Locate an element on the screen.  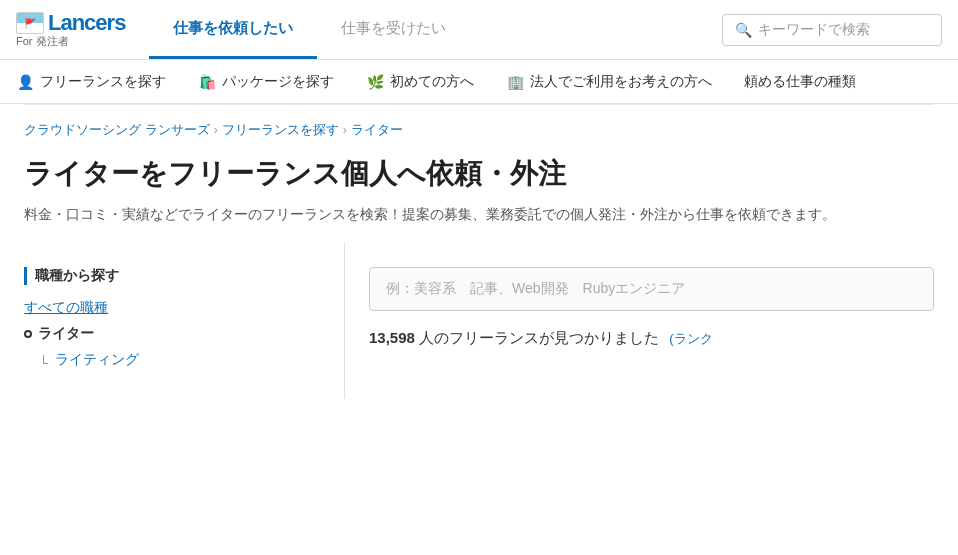
leaf-icon: 🌿 is located at coordinates (375, 82).